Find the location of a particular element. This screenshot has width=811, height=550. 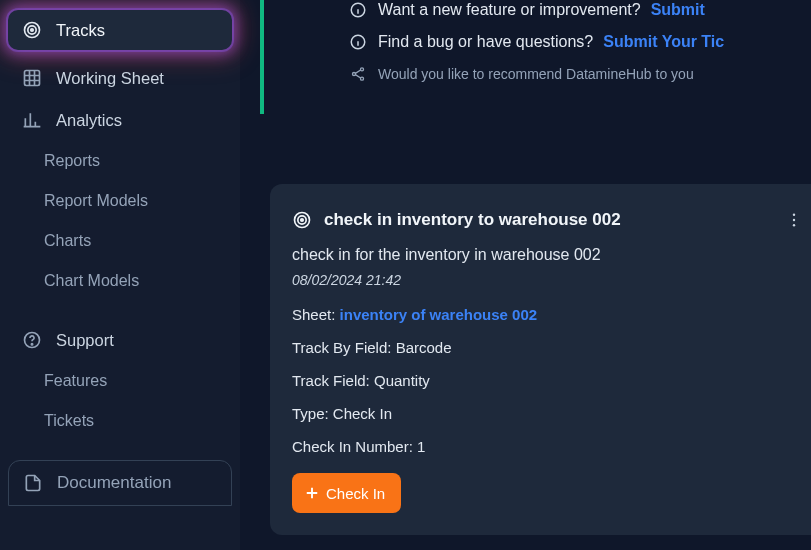

sidebar-item-support: Support is located at coordinates (120, 340).